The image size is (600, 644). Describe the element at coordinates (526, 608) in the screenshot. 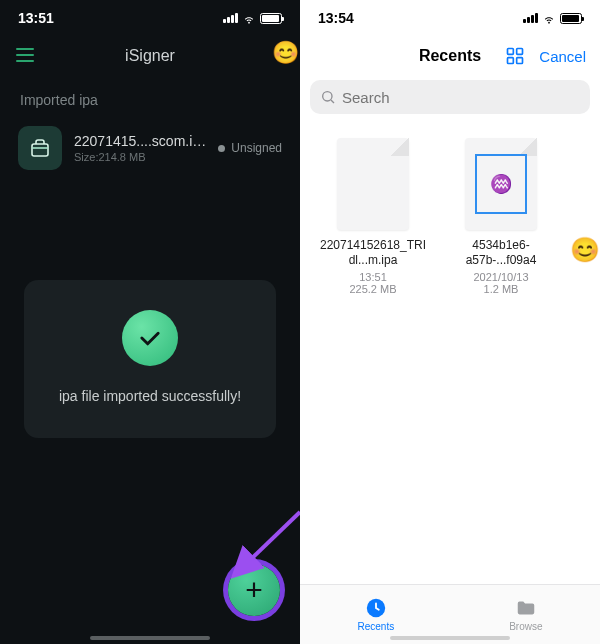

I see `folder-icon` at that location.